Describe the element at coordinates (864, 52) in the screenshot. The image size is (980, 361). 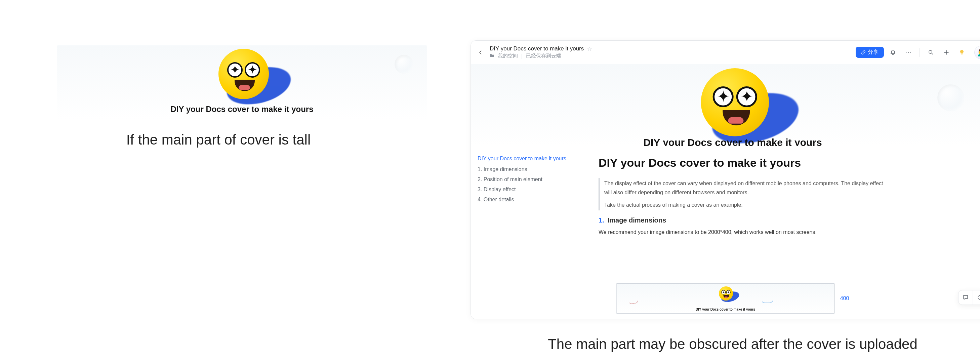
I see `link-icon` at that location.